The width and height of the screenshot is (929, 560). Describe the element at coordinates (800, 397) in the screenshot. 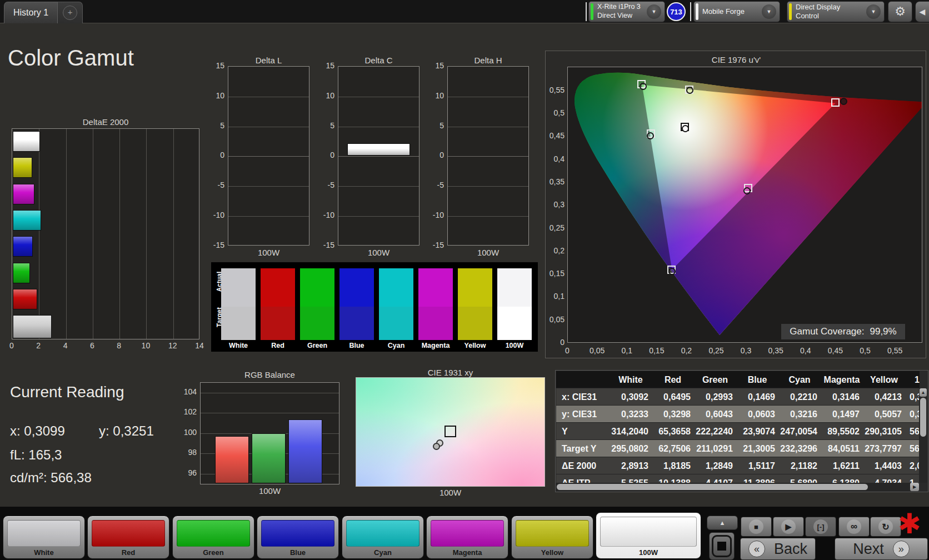

I see `table-cell: 0,2210` at that location.